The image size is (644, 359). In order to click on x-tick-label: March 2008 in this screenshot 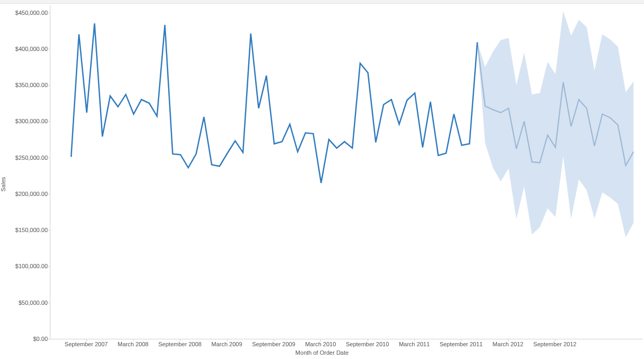, I will do `click(133, 344)`.